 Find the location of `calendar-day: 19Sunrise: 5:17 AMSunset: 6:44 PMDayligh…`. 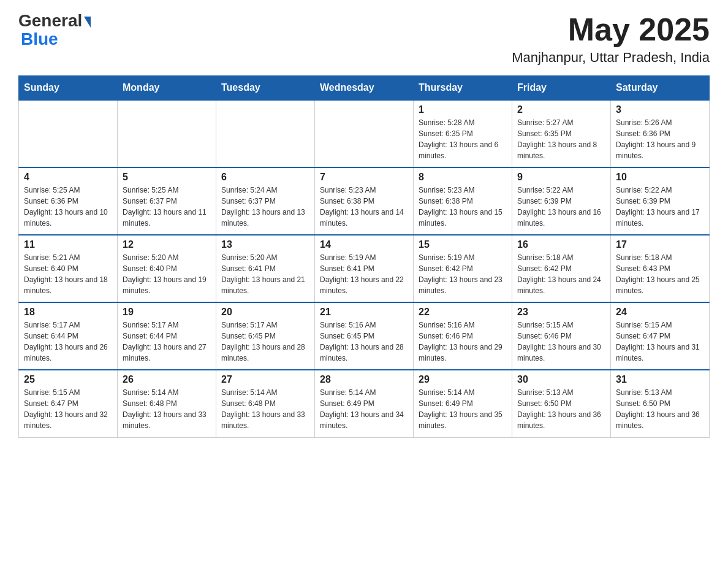

calendar-day: 19Sunrise: 5:17 AMSunset: 6:44 PMDayligh… is located at coordinates (167, 336).